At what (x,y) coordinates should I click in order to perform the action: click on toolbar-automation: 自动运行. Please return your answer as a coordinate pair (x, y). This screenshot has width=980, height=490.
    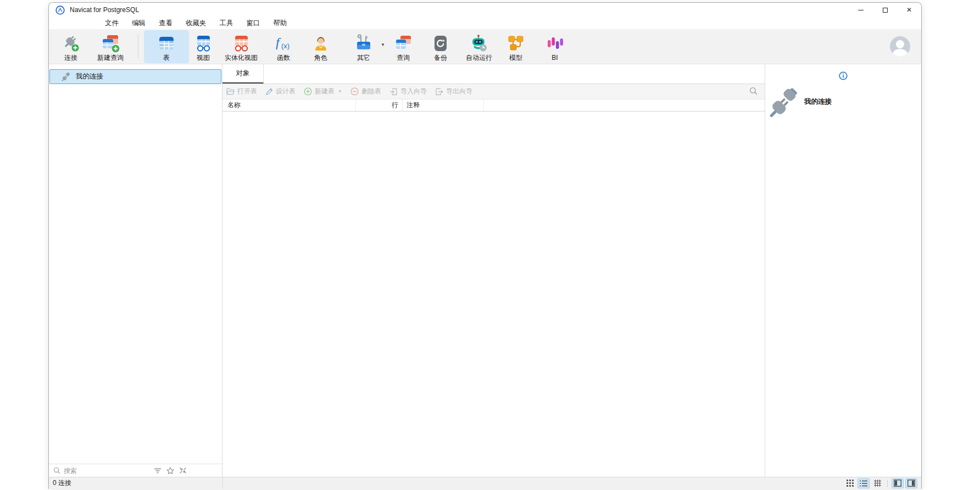
    Looking at the image, I should click on (479, 47).